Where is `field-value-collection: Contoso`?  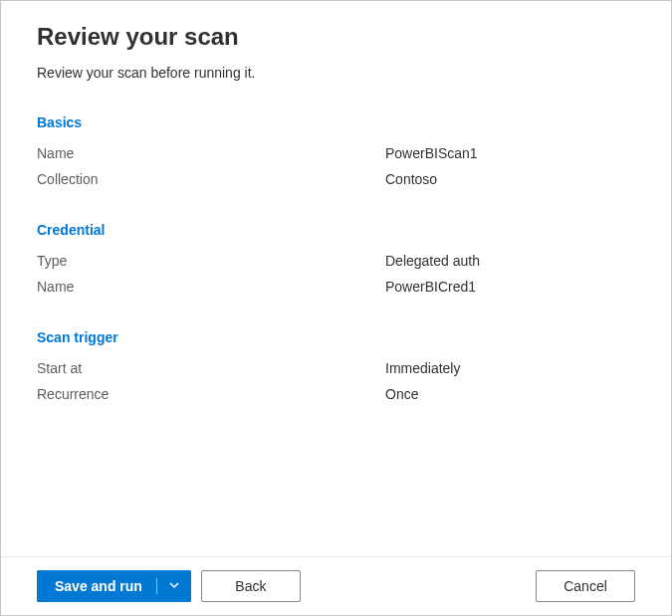 field-value-collection: Contoso is located at coordinates (411, 179).